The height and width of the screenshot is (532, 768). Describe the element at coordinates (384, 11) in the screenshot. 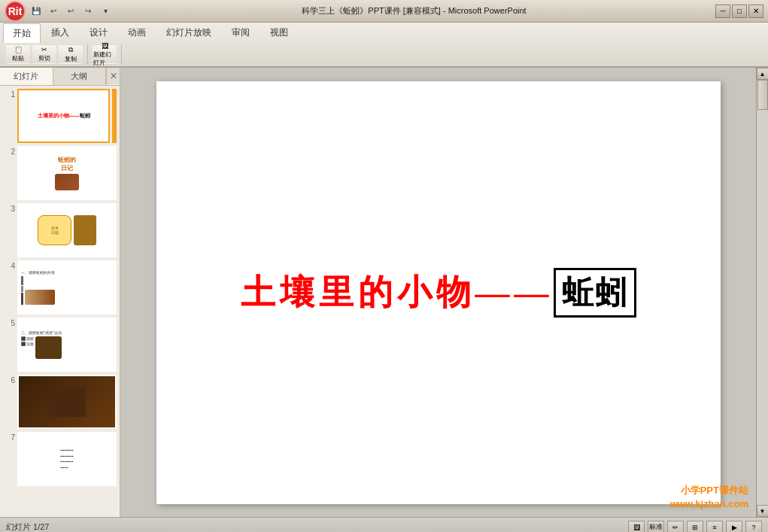

I see `title-bar: Rit 💾 ↩ ↩ ↪ ▾ 科学三上《蚯蚓》PPT课件 [兼容模式] - Mic…` at that location.